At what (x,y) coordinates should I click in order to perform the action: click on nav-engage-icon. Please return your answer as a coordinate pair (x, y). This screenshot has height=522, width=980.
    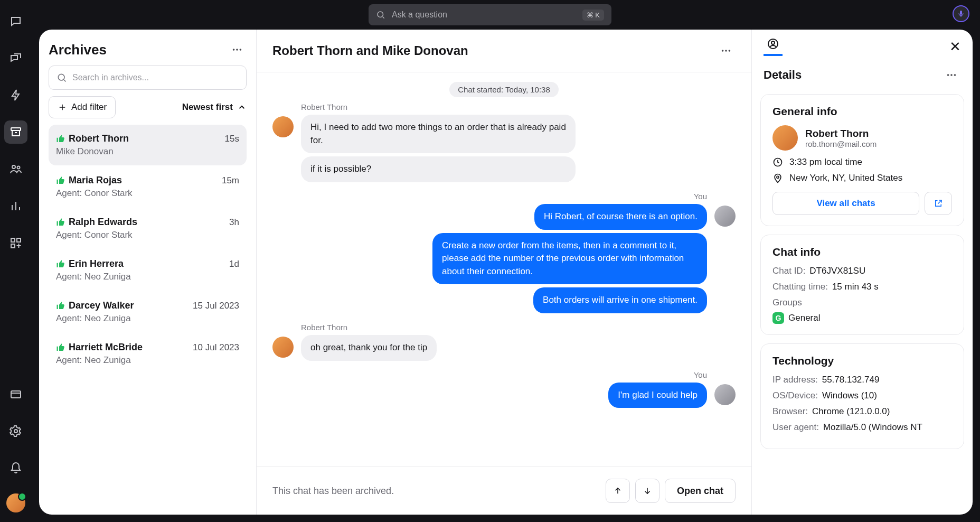
    Looking at the image, I should click on (16, 58).